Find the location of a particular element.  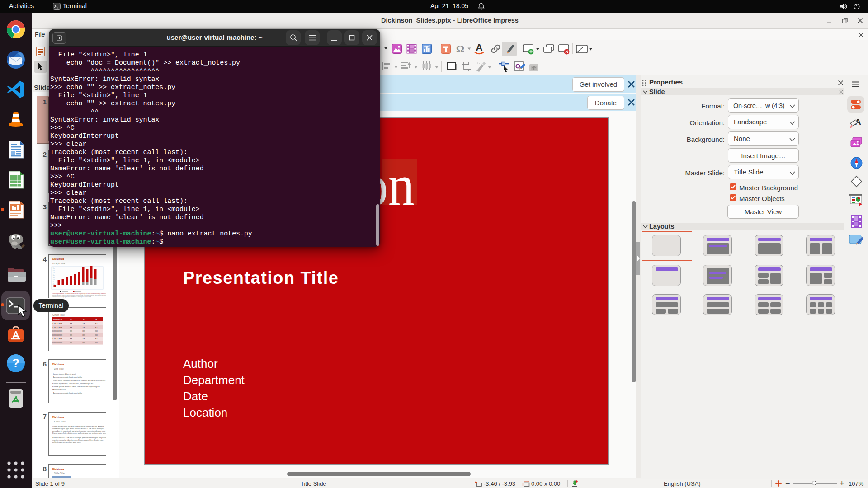

svg-text:•Donec quam felis, ultricies n: •Donec quam felis, ultricies nec, pellen… is located at coordinates (73, 383).